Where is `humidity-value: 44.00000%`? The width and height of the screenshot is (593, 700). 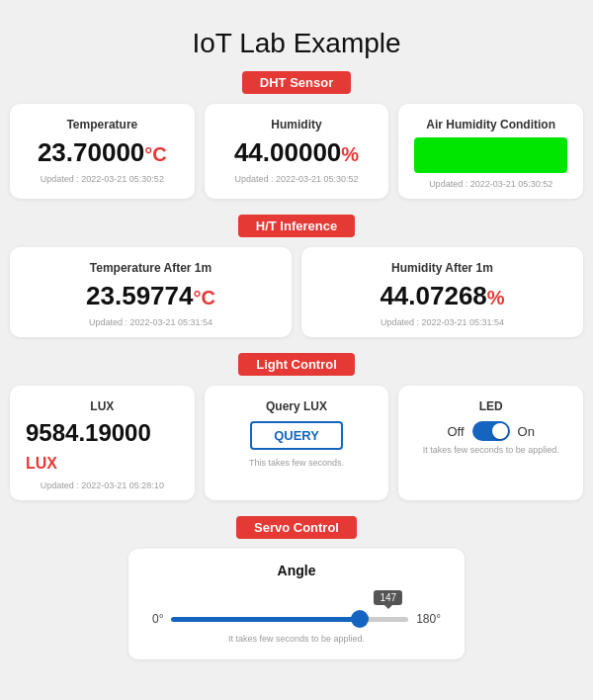
humidity-value: 44.00000% is located at coordinates (296, 152).